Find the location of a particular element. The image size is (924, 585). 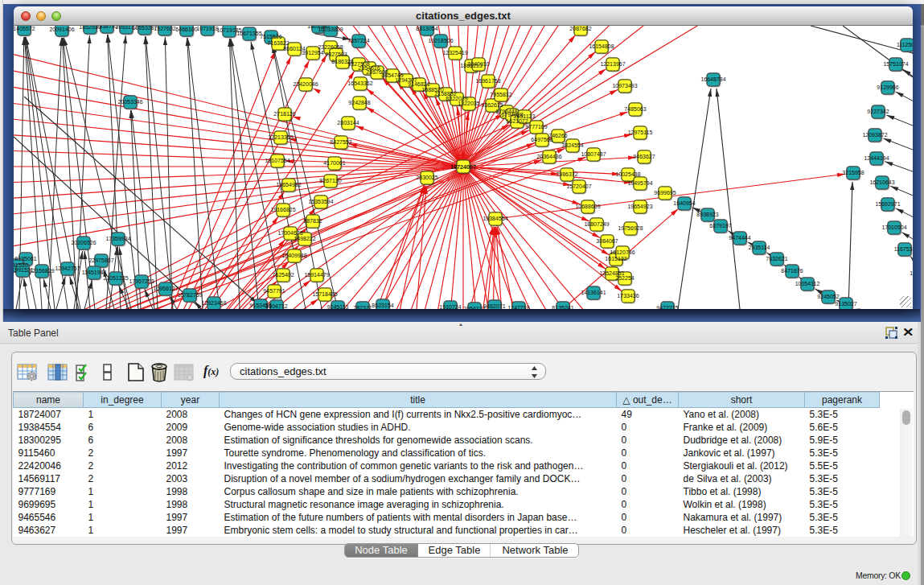

svg-text: 11451944 is located at coordinates (95, 272).